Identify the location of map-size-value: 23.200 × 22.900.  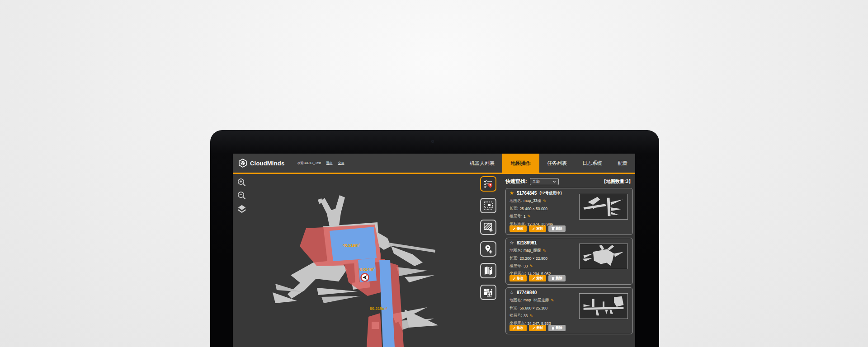
(533, 258).